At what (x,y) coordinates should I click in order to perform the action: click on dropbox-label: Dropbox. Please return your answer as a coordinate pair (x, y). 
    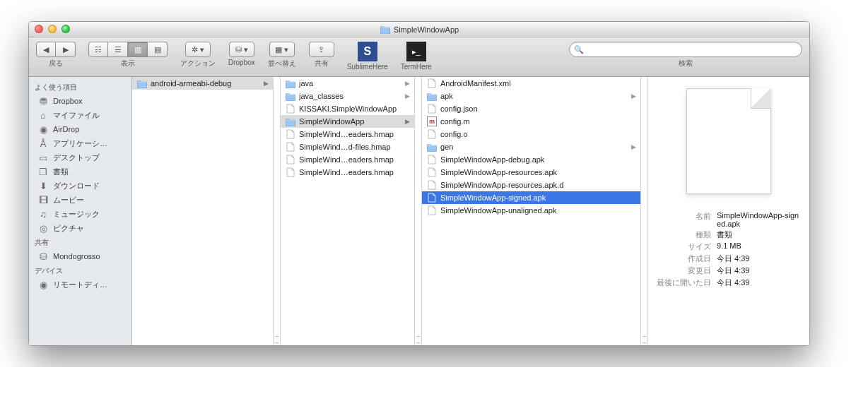
    Looking at the image, I should click on (242, 62).